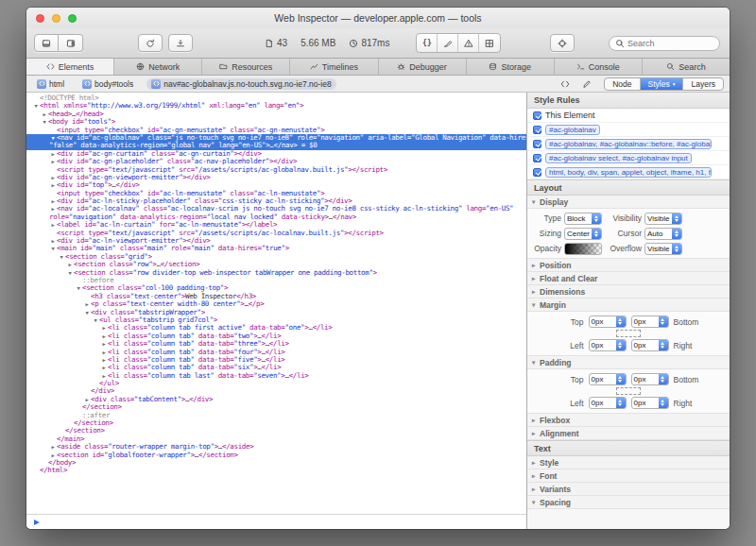 The height and width of the screenshot is (546, 756). What do you see at coordinates (490, 43) in the screenshot?
I see `grid-button` at bounding box center [490, 43].